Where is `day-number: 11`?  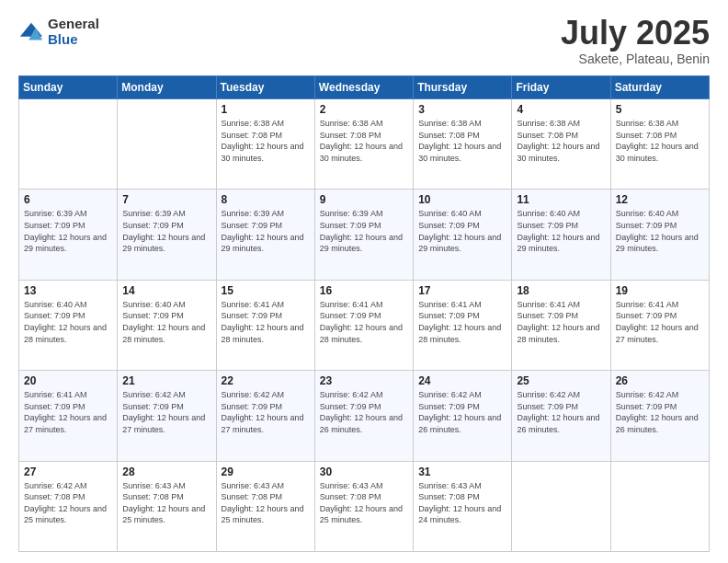 day-number: 11 is located at coordinates (561, 200).